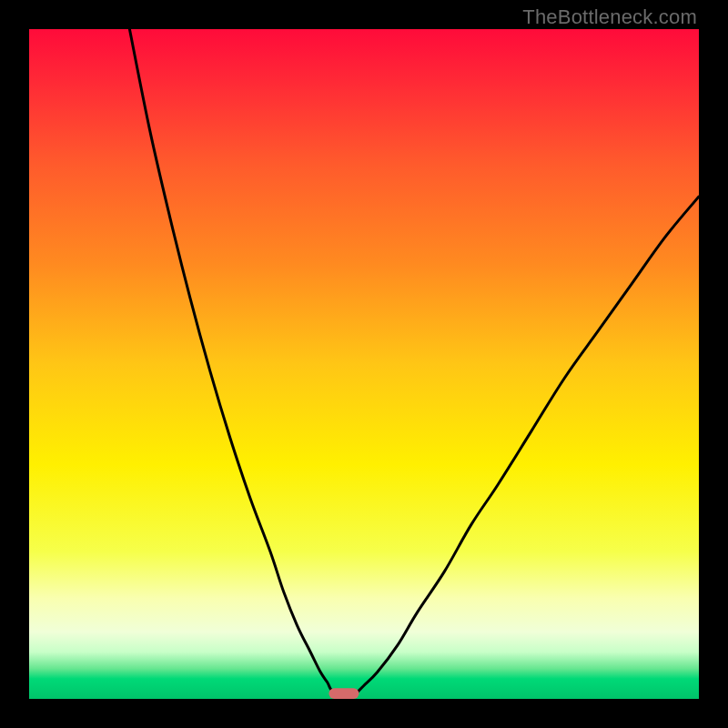 The width and height of the screenshot is (728, 728). What do you see at coordinates (610, 17) in the screenshot?
I see `watermark-text: TheBottleneck.com` at bounding box center [610, 17].